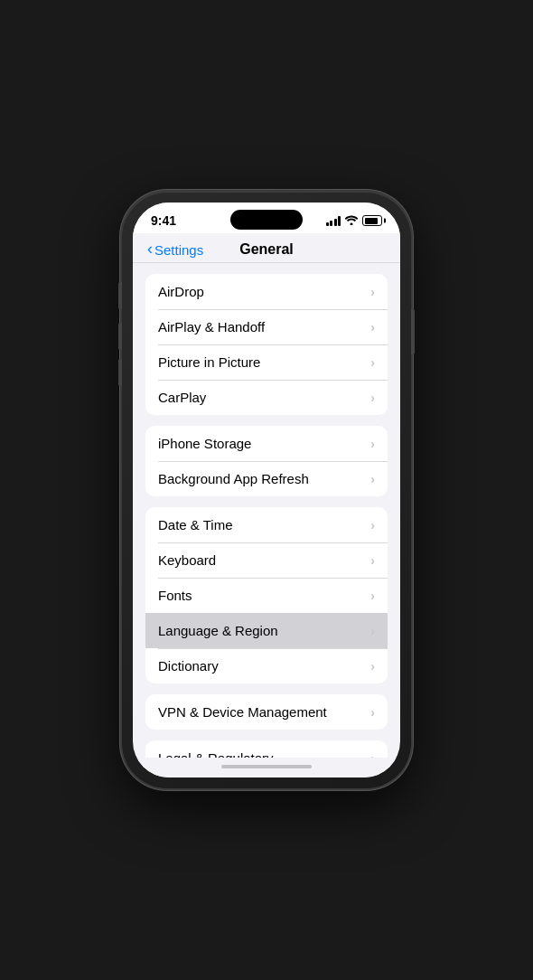 This screenshot has width=533, height=980. Describe the element at coordinates (181, 291) in the screenshot. I see `settings-label-airdrop: AirDrop` at that location.